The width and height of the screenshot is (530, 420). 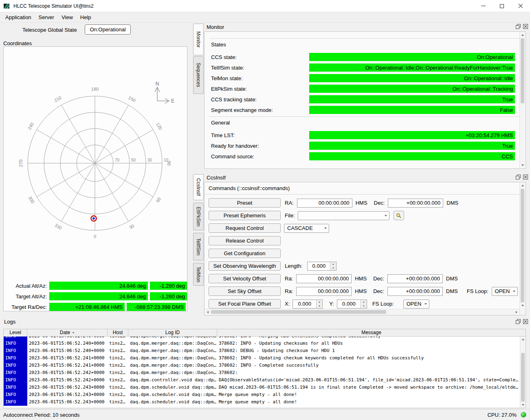 I want to click on preset-dec-input, so click(x=416, y=203).